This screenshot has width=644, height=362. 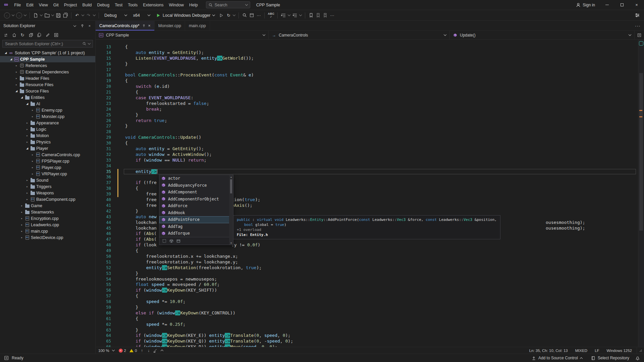 What do you see at coordinates (142, 351) in the screenshot?
I see `prev-issue-button: ↑` at bounding box center [142, 351].